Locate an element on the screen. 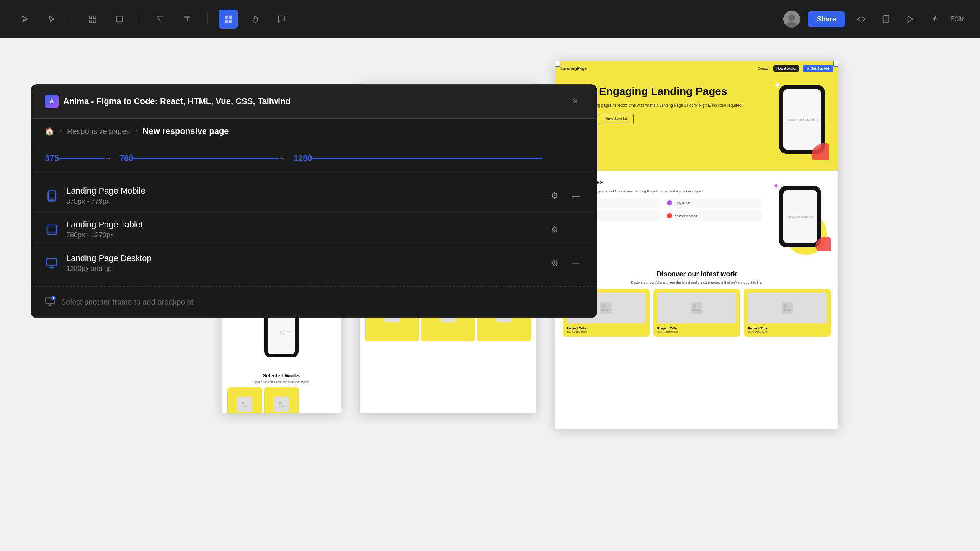 The width and height of the screenshot is (980, 551). pen-tool is located at coordinates (160, 19).